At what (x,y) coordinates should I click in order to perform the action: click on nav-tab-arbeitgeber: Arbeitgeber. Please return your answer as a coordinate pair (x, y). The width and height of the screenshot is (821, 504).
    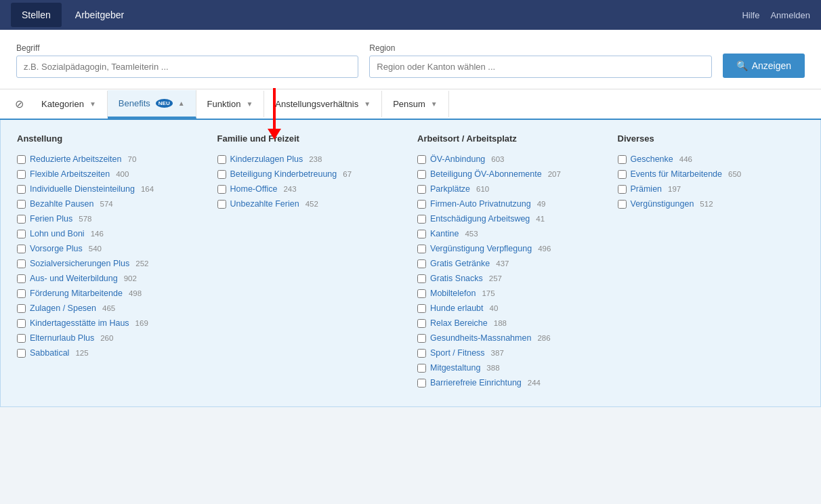
    Looking at the image, I should click on (100, 15).